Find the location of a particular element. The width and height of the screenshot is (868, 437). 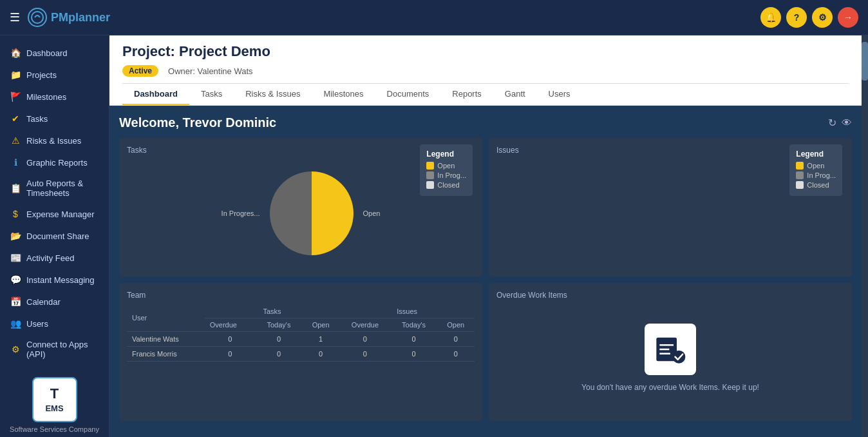

col-t-overdue: Overdue is located at coordinates (231, 325).